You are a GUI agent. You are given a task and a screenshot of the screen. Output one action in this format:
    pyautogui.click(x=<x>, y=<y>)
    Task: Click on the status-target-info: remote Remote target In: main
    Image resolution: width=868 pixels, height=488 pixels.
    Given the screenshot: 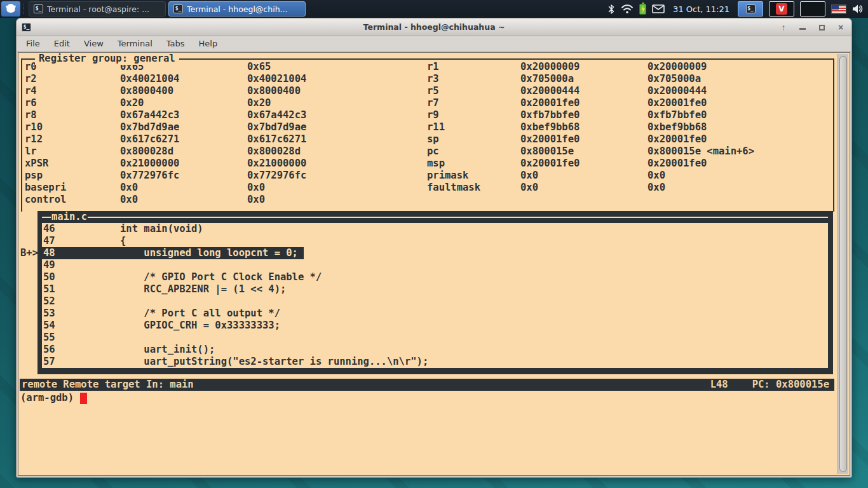 What is the action you would take?
    pyautogui.click(x=108, y=385)
    